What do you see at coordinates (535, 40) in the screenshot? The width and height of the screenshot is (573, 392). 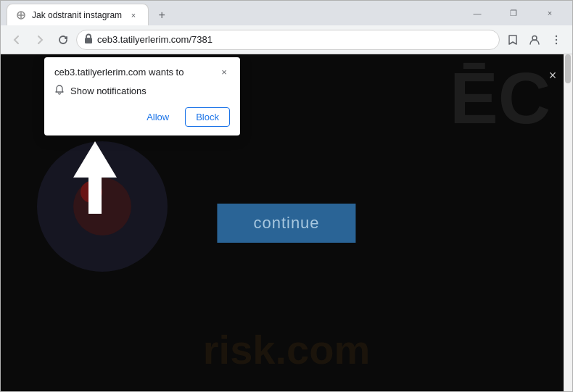 I see `nav-actions` at bounding box center [535, 40].